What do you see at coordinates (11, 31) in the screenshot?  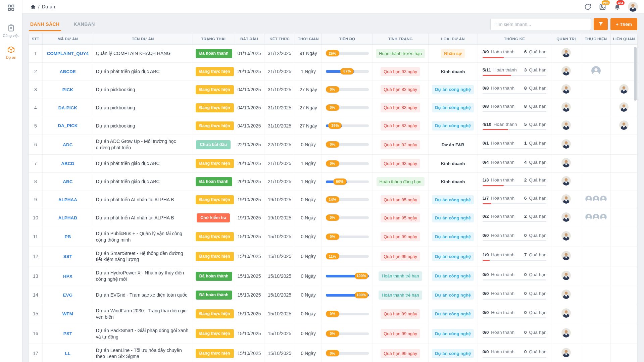 I see `sidebar-item-cong-viec: Công việc` at bounding box center [11, 31].